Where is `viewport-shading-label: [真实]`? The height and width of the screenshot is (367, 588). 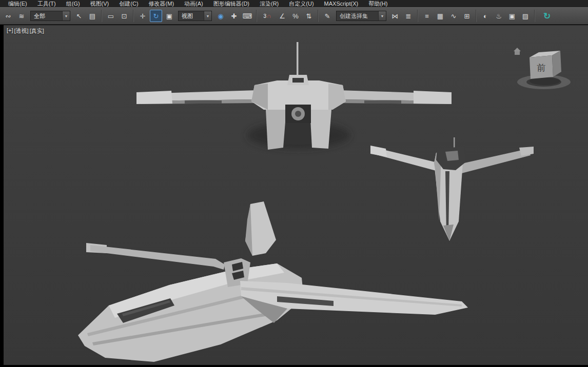 viewport-shading-label: [真实] is located at coordinates (37, 31).